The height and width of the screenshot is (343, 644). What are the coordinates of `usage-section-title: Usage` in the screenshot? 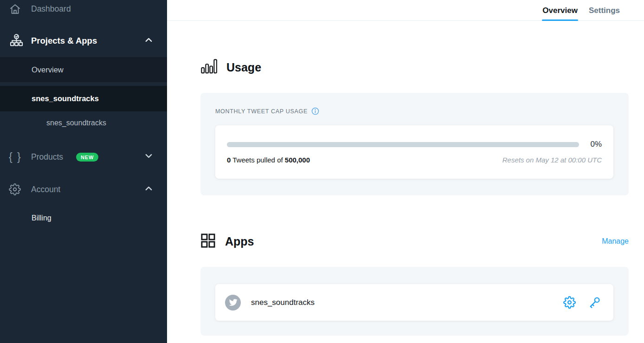 It's located at (244, 68).